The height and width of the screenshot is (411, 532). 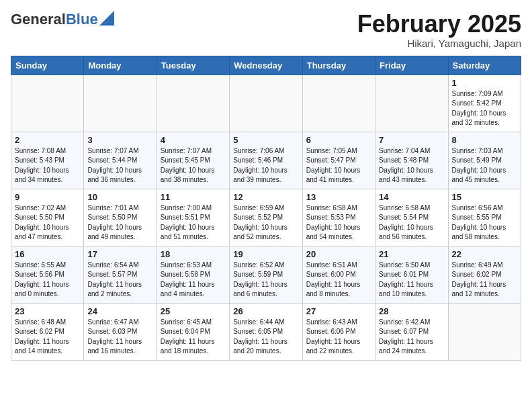 What do you see at coordinates (47, 223) in the screenshot?
I see `day-info: Sunrise: 7:02 AM Sunset: 5:50 PM Dayligh…` at bounding box center [47, 223].